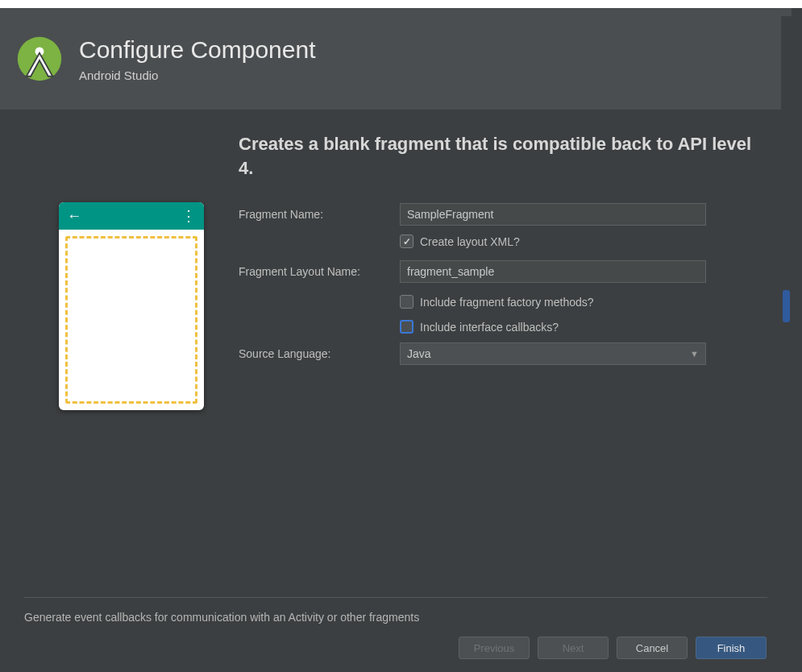 The height and width of the screenshot is (672, 802). What do you see at coordinates (319, 354) in the screenshot?
I see `source-language-label: Source Language:` at bounding box center [319, 354].